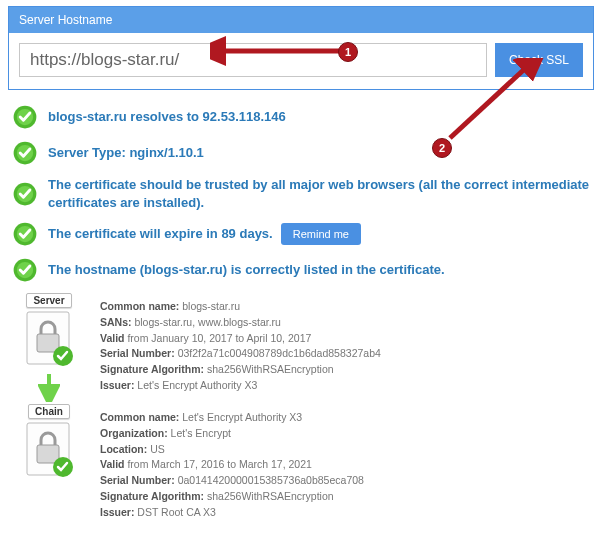 The image size is (602, 544). What do you see at coordinates (301, 20) in the screenshot?
I see `panel-title: Server Hostname` at bounding box center [301, 20].